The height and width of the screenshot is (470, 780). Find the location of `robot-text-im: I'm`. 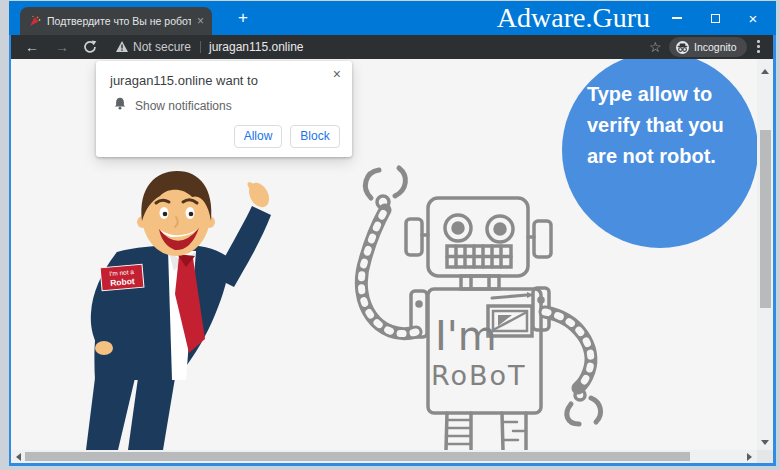

robot-text-im: I'm is located at coordinates (466, 336).